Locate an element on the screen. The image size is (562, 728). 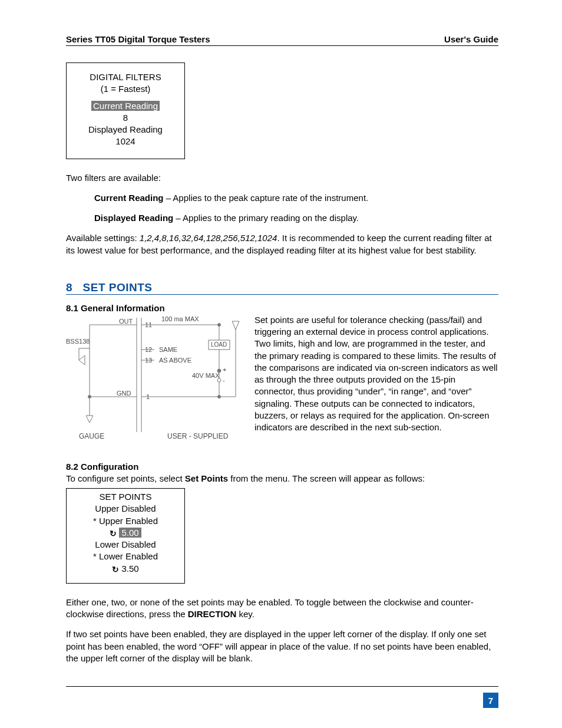
section-8-heading: 8 SET POINTS is located at coordinates (282, 288).